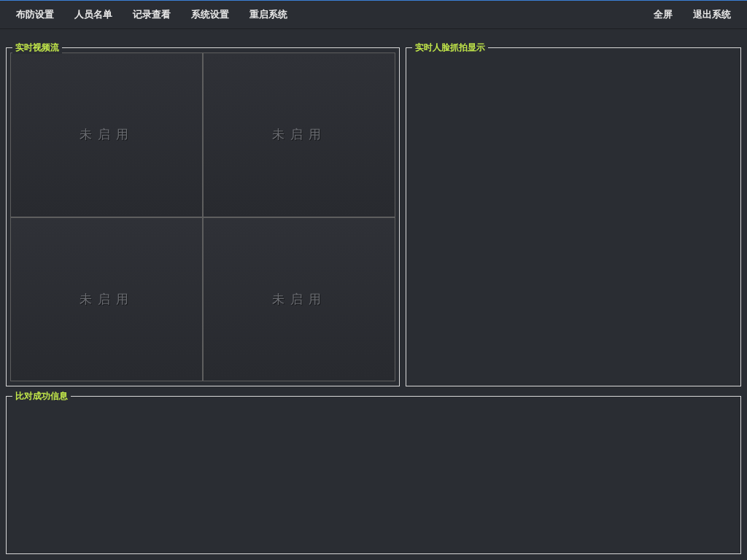  I want to click on top-border-accent, so click(374, 0).